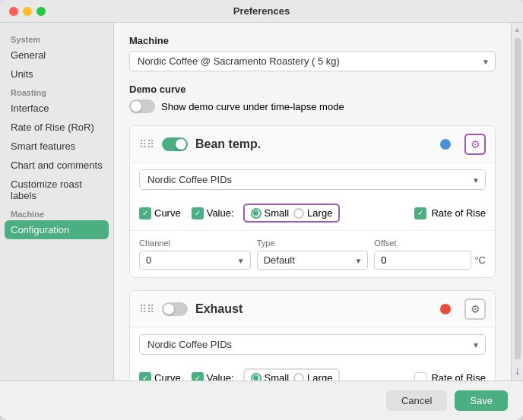 This screenshot has height=420, width=523. What do you see at coordinates (313, 377) in the screenshot?
I see `exhaust-large-radio: Large` at bounding box center [313, 377].